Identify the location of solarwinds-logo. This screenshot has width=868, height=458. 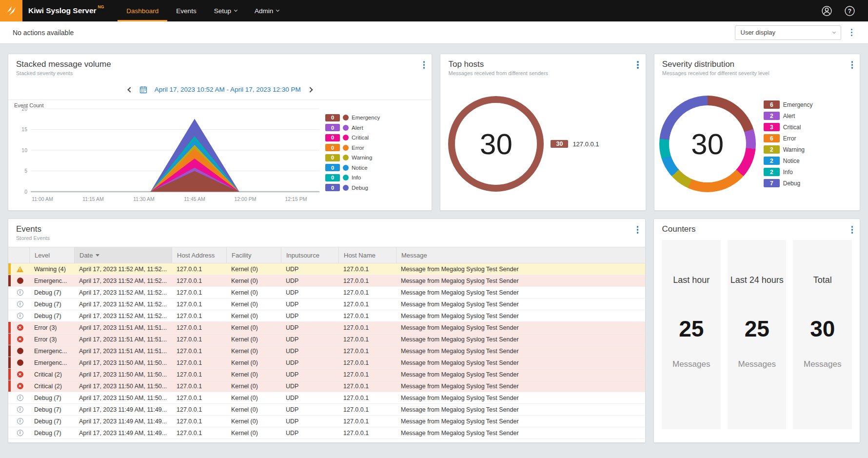
(11, 11).